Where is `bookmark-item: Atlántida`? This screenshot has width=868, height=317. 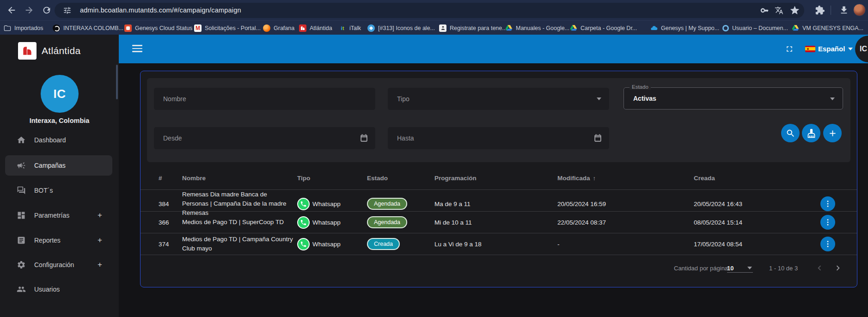 bookmark-item: Atlántida is located at coordinates (316, 28).